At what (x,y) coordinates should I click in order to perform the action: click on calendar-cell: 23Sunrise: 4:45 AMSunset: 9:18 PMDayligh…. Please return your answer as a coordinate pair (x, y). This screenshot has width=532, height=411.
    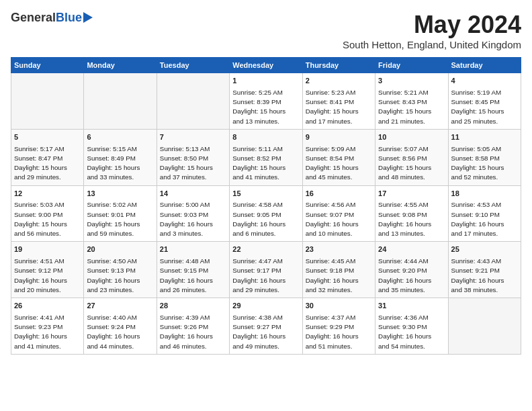
    Looking at the image, I should click on (339, 270).